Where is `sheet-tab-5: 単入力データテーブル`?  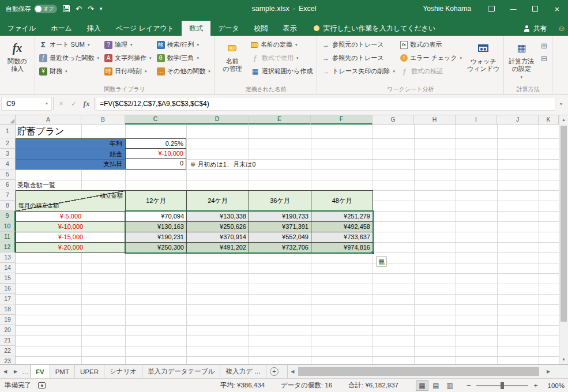
sheet-tab-5: 単入力データテーブル is located at coordinates (181, 371).